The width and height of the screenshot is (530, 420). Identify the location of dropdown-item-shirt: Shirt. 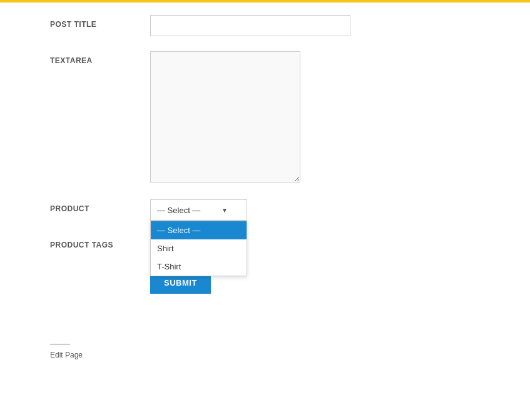
(199, 249).